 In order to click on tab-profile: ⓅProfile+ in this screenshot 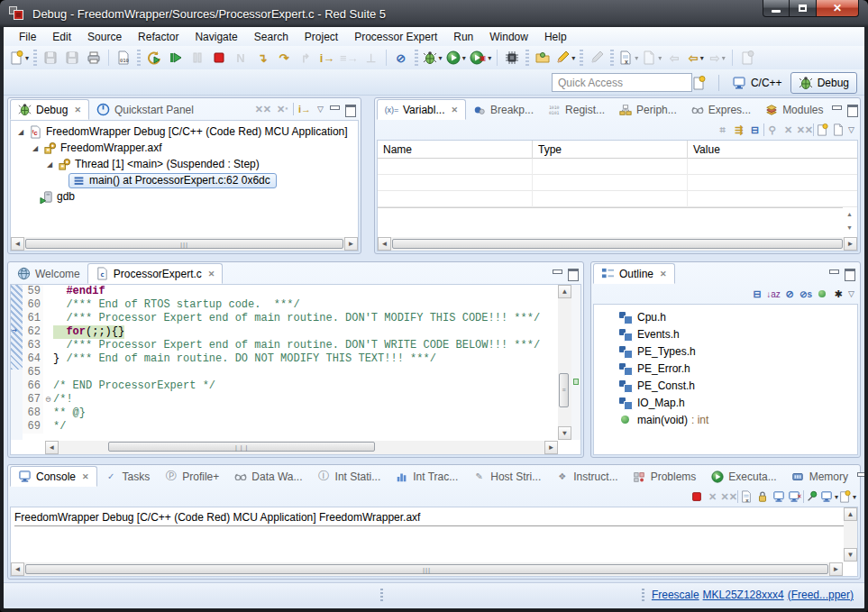, I will do `click(191, 476)`.